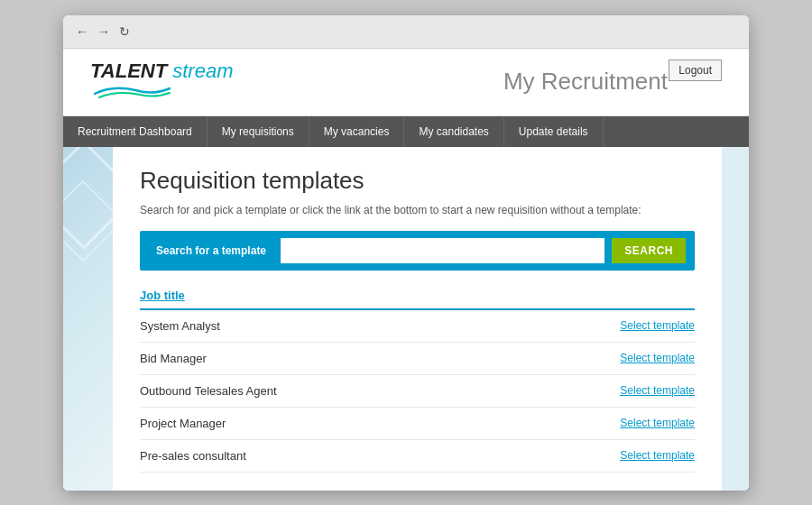 This screenshot has height=505, width=812. I want to click on select-template-2: Select template, so click(657, 390).